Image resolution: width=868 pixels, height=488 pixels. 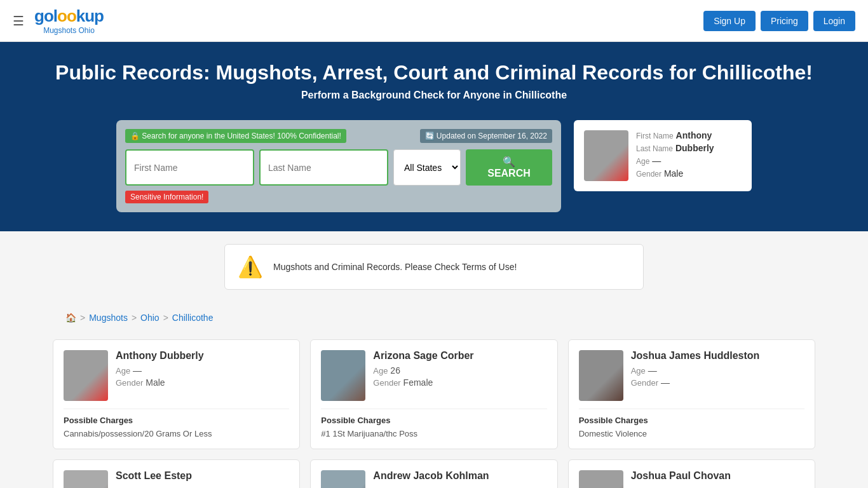 I want to click on charges-text: Cannabis/possession/20 Grams Or Less, so click(x=177, y=433).